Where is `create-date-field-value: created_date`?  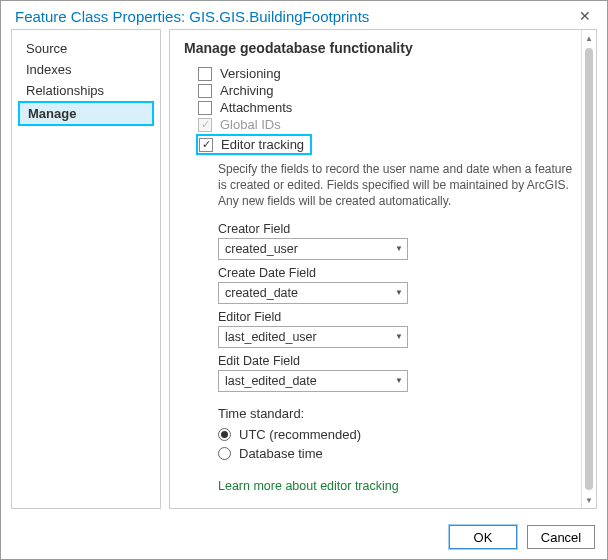 create-date-field-value: created_date is located at coordinates (262, 293).